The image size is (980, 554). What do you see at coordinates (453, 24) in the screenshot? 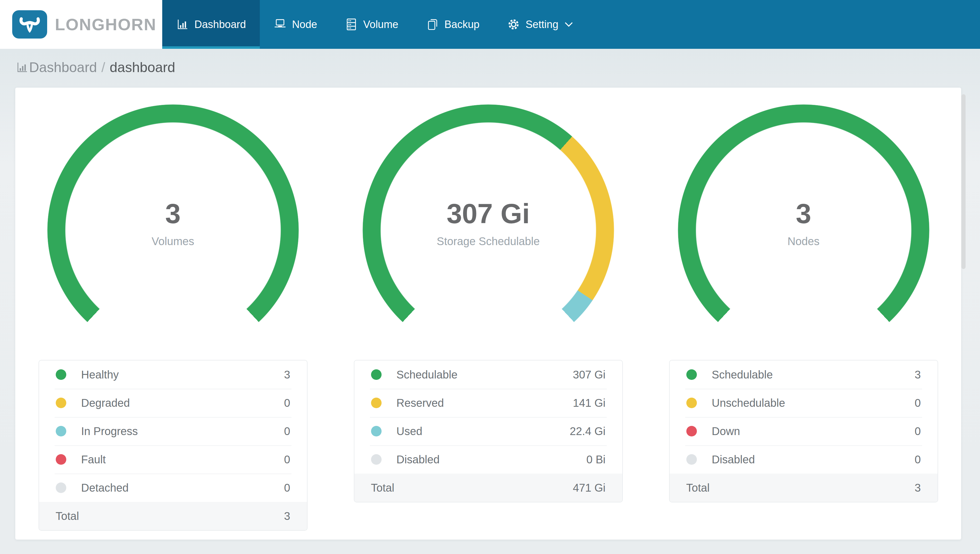
I see `nav-item-backup: Backup` at bounding box center [453, 24].